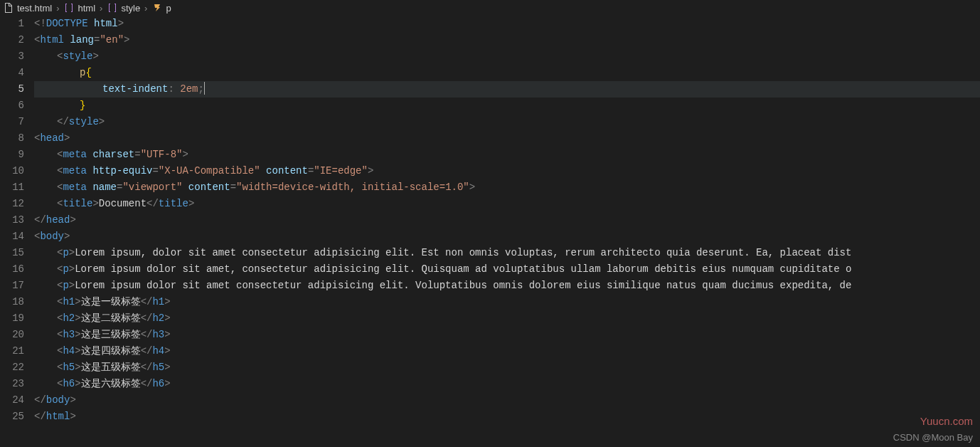 The height and width of the screenshot is (447, 980). I want to click on code-line: </html>, so click(507, 417).